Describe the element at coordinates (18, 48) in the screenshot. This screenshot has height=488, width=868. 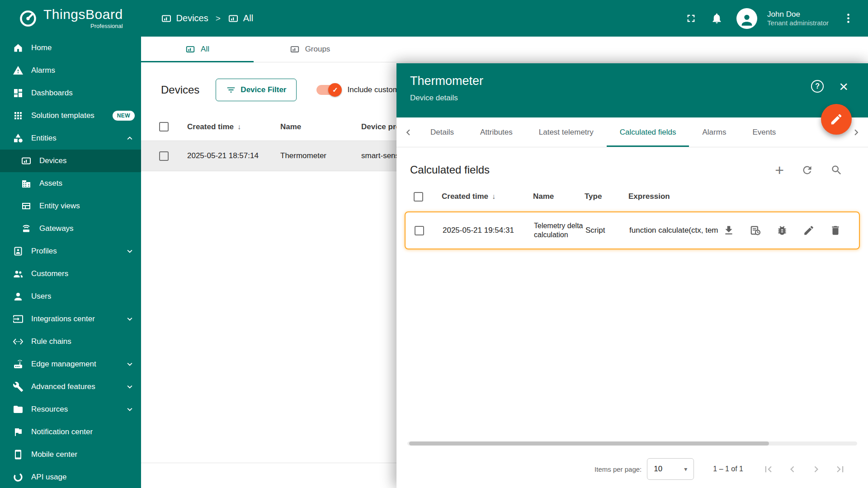
I see `home-icon` at that location.